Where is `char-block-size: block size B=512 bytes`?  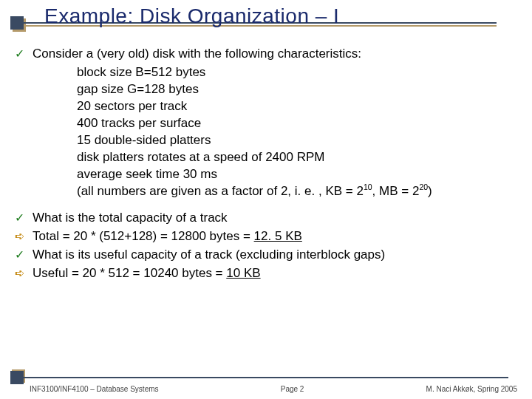
char-block-size: block size B=512 bytes is located at coordinates (266, 72).